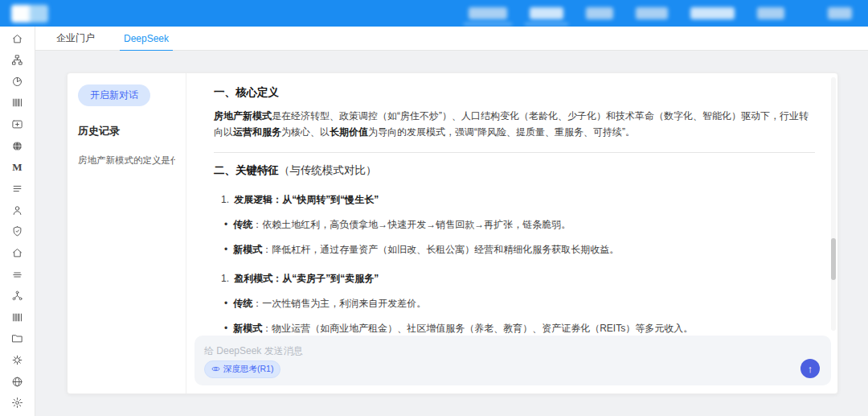 The width and height of the screenshot is (868, 416). I want to click on section-heading: 二、关键特征（与传统模式对比）, so click(514, 171).